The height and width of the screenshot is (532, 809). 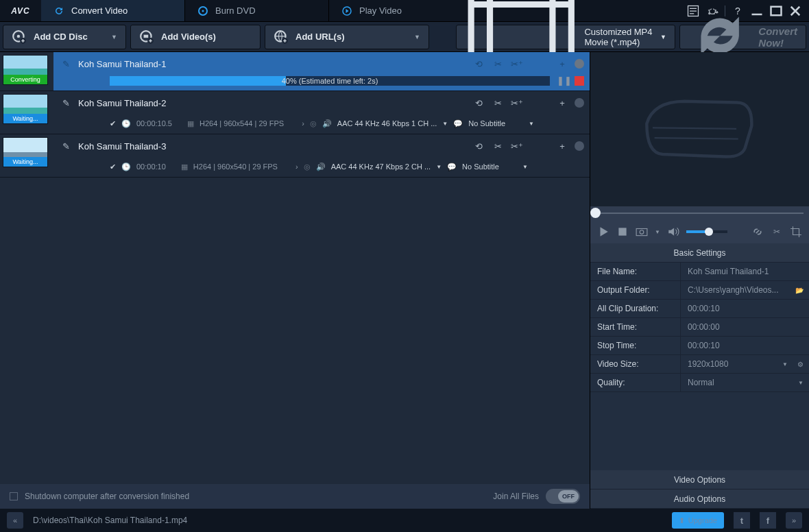 I want to click on close-icon, so click(x=795, y=11).